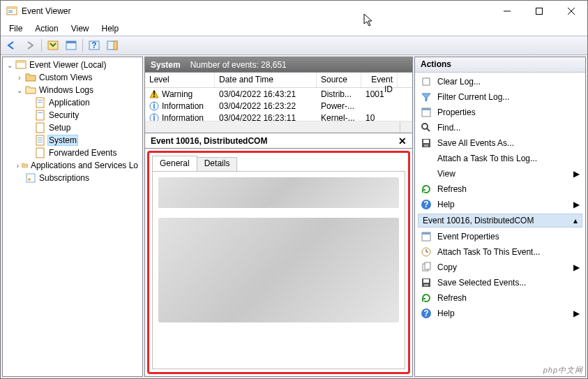 Image resolution: width=588 pixels, height=379 pixels. What do you see at coordinates (500, 158) in the screenshot?
I see `action-item: Attach a Task To this Log...` at bounding box center [500, 158].